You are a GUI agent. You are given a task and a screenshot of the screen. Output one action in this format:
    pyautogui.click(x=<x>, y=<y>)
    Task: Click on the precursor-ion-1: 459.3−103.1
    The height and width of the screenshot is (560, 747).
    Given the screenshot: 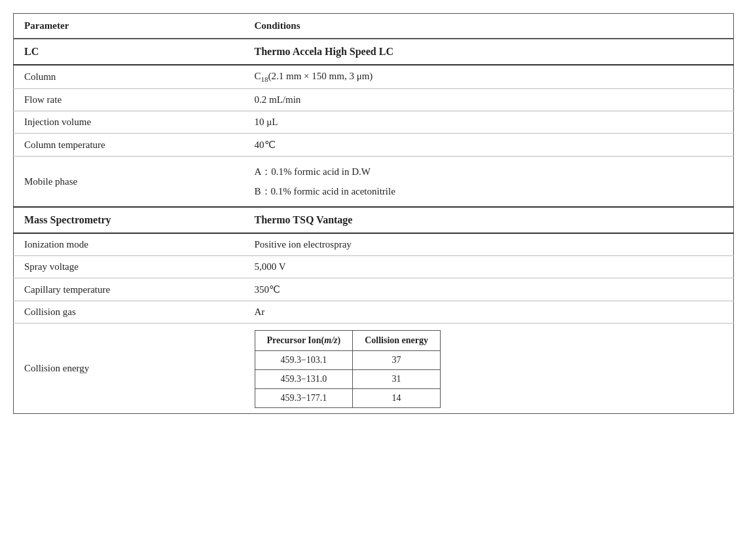 What is the action you would take?
    pyautogui.click(x=304, y=360)
    